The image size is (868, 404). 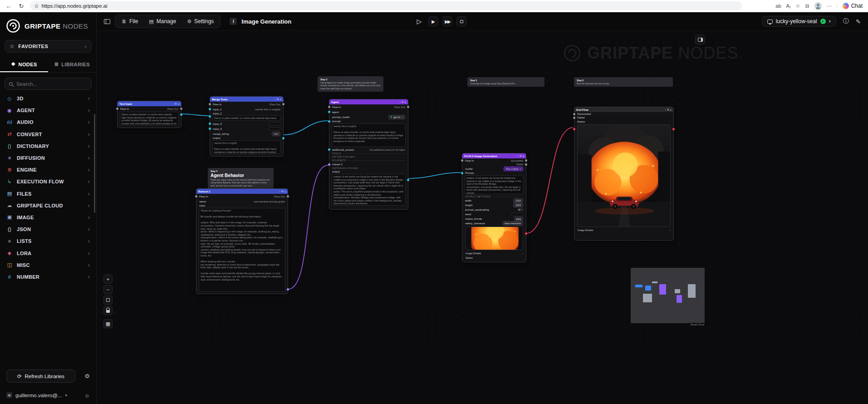 What do you see at coordinates (270, 202) in the screenshot?
I see `ruleset-name-value: new banana prompt guide` at bounding box center [270, 202].